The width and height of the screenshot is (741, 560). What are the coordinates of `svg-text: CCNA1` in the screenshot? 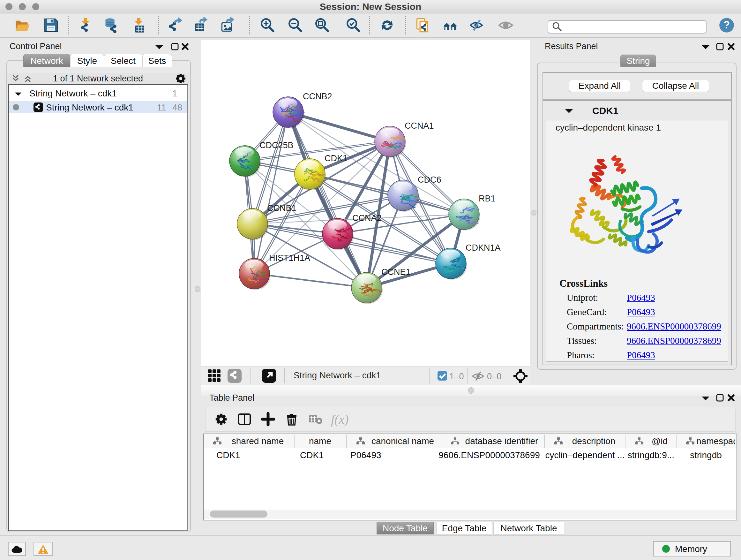 It's located at (419, 126).